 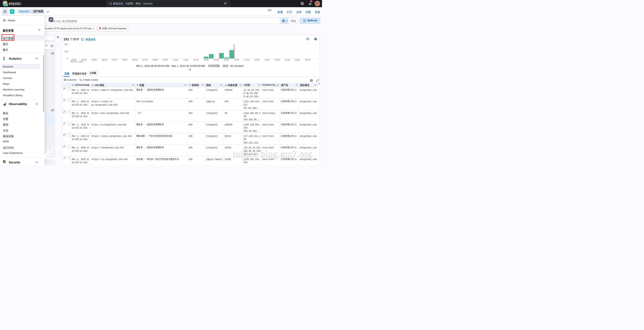 What do you see at coordinates (186, 60) in the screenshot?
I see `svg-text: 11:00` at bounding box center [186, 60].